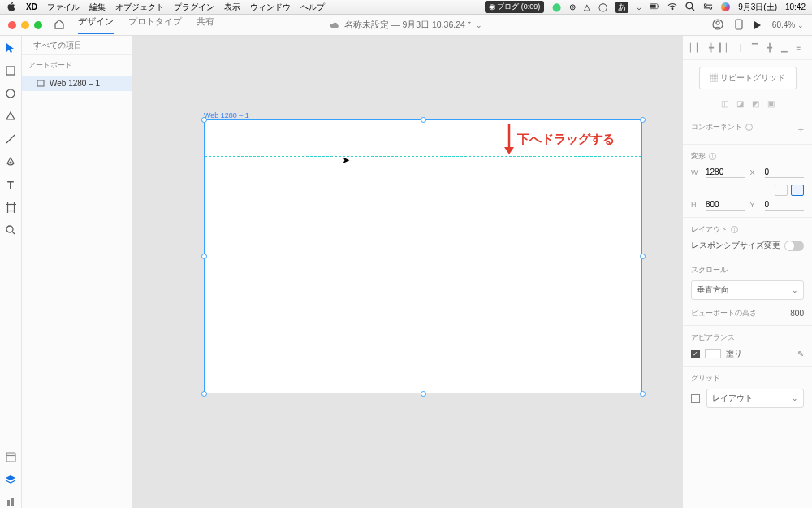 The image size is (812, 508). Describe the element at coordinates (232, 7) in the screenshot. I see `menu-view: 表示` at that location.